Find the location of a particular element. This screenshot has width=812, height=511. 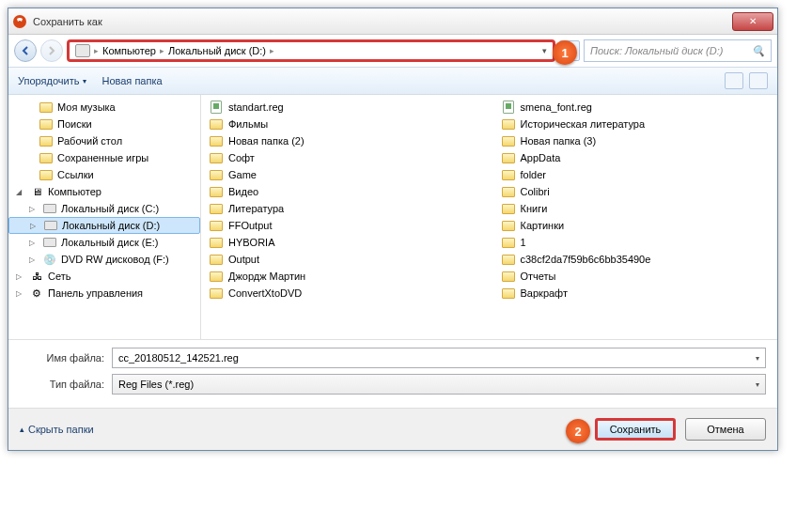

search-icon: 🔍 is located at coordinates (758, 51).